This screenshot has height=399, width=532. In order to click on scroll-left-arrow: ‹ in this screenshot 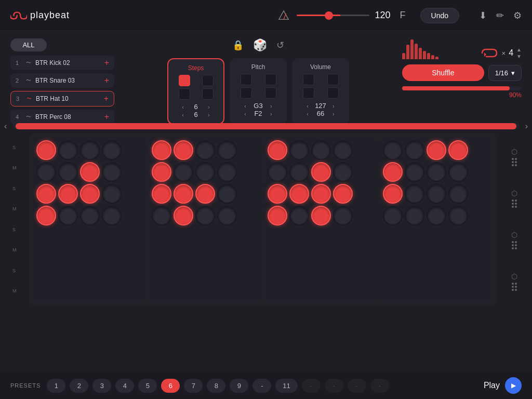, I will do `click(5, 126)`.